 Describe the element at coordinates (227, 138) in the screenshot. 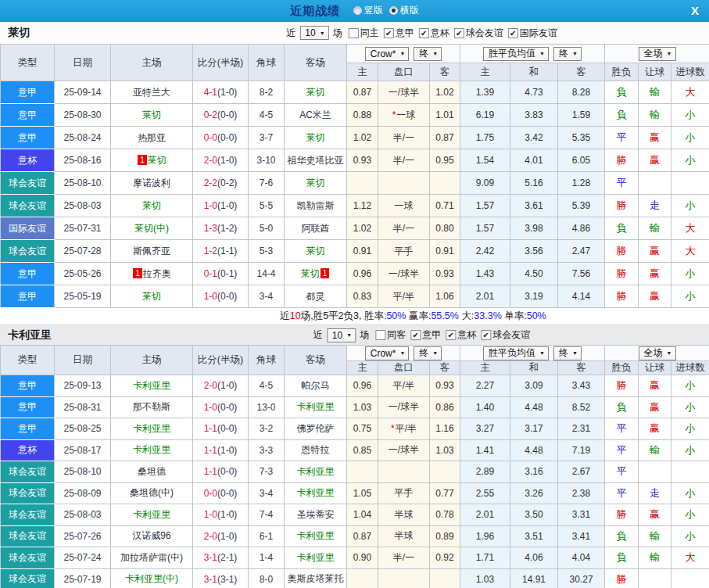

I see `halftime-score: (0-0)` at that location.